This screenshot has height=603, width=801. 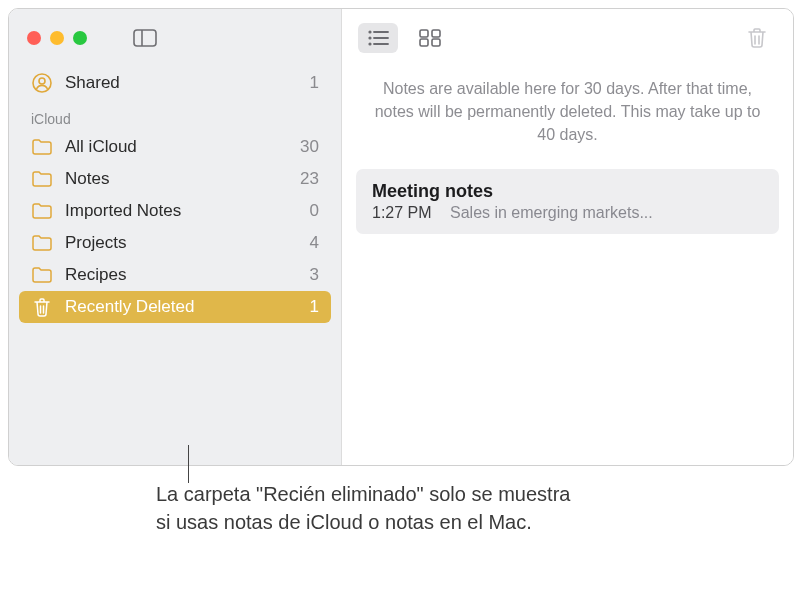 What do you see at coordinates (34, 38) in the screenshot?
I see `close-window-button` at bounding box center [34, 38].